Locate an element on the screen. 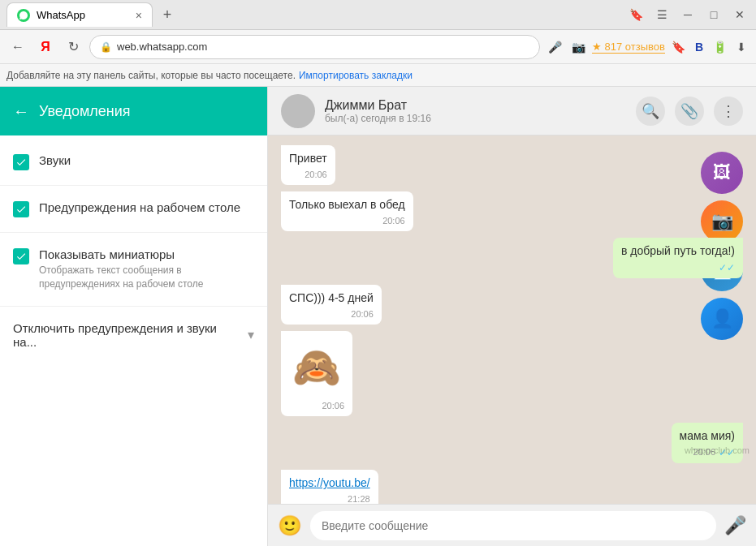 The width and height of the screenshot is (756, 546). lock-icon: 🔒 is located at coordinates (106, 47).